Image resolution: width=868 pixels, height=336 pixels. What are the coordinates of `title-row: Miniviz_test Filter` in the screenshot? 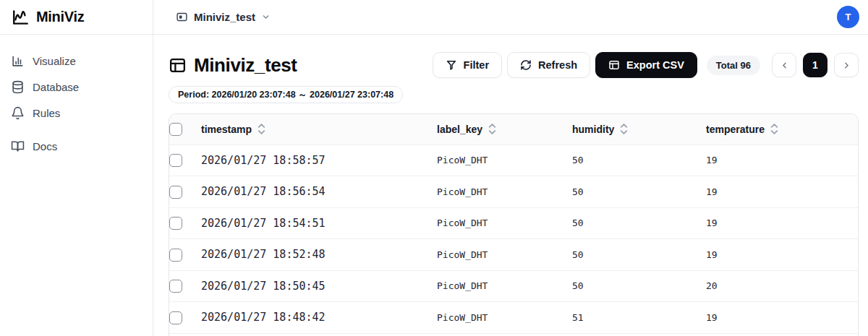 It's located at (514, 65).